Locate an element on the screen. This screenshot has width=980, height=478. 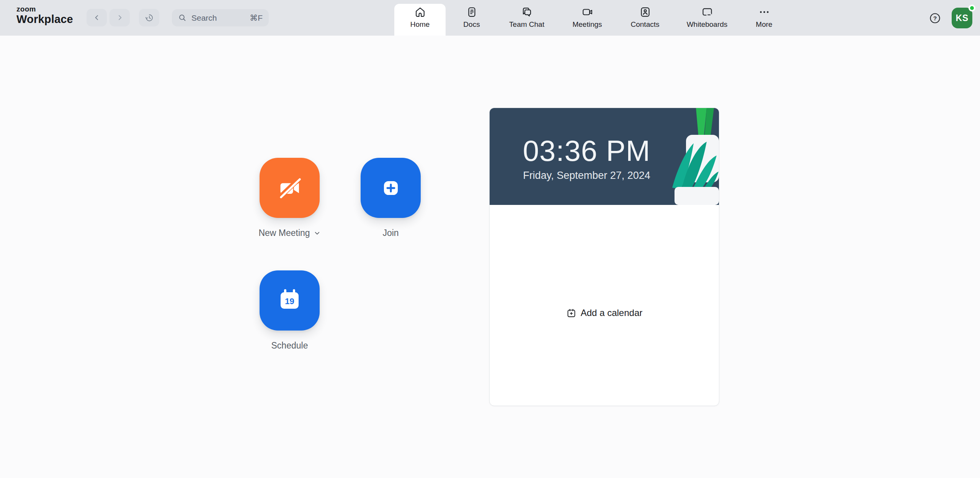
top-bar: zoom Workplace is located at coordinates (490, 18).